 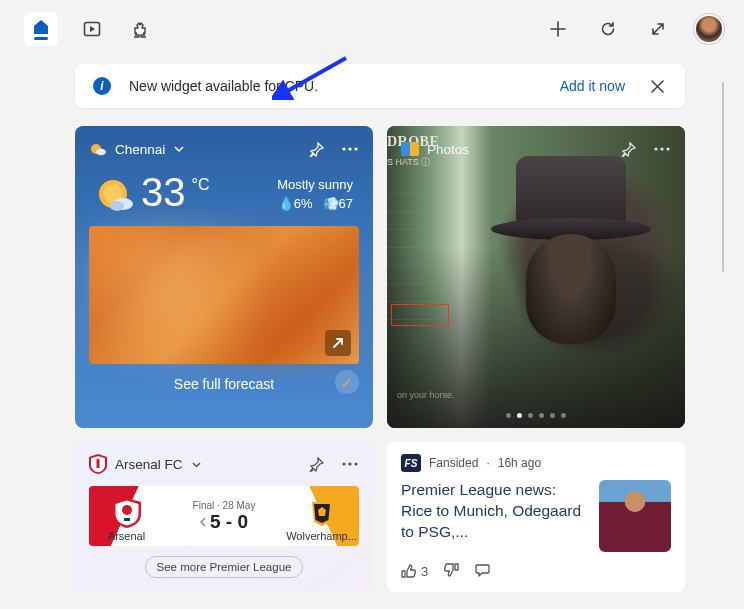 I want to click on weather-brand-icon, so click(x=98, y=149).